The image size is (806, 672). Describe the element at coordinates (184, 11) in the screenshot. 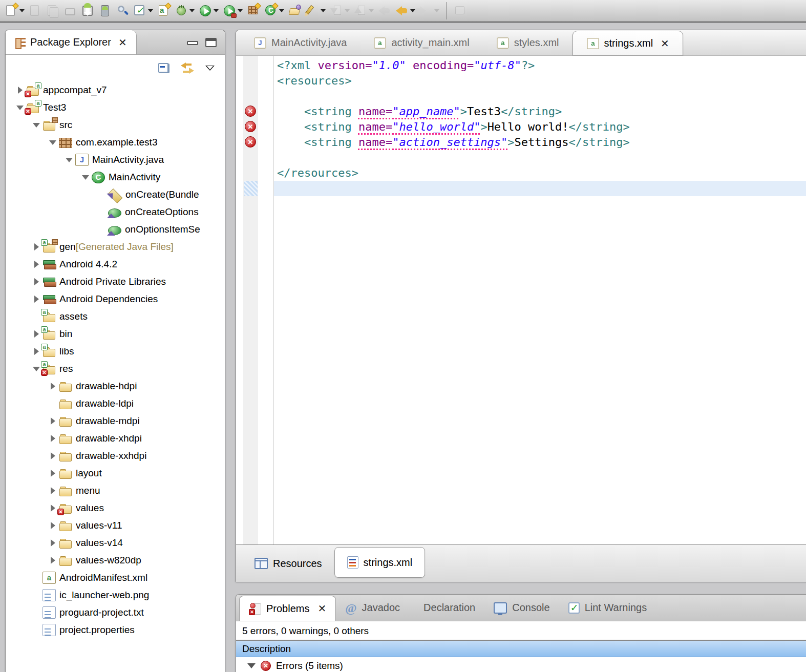

I see `debug-button` at that location.